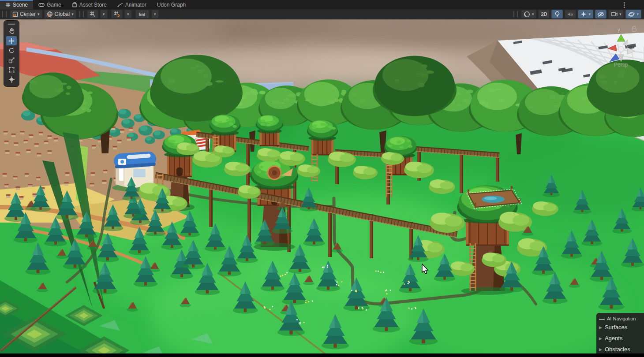 This screenshot has width=644, height=357. Describe the element at coordinates (93, 5) in the screenshot. I see `tab-asset-store-label: Asset Store` at that location.